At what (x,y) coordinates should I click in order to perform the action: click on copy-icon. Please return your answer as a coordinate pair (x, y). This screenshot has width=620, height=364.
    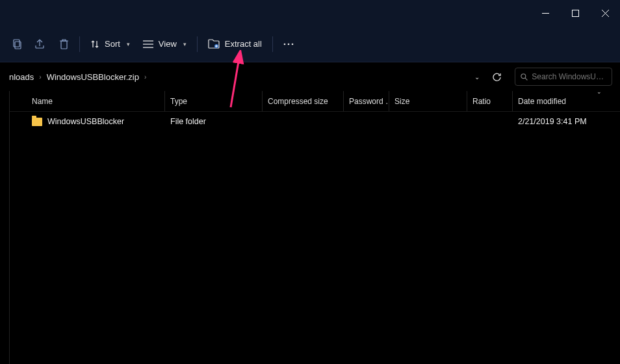
    Looking at the image, I should click on (17, 44).